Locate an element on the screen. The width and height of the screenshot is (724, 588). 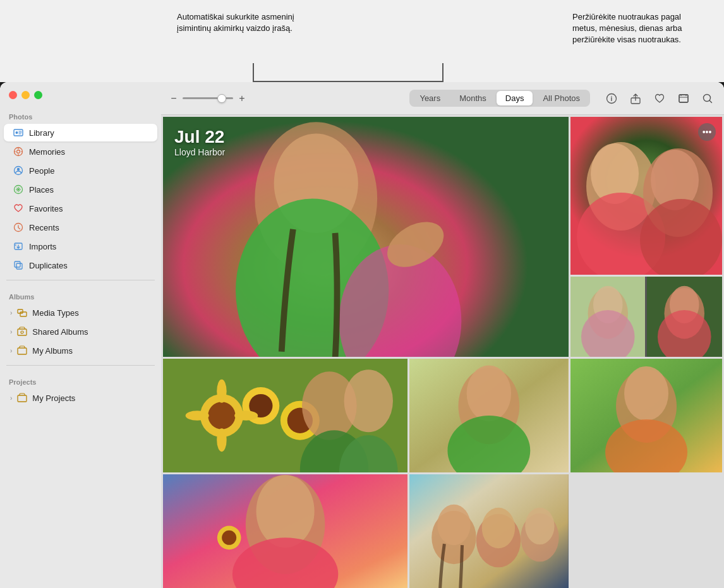
close-button is located at coordinates (13, 95).